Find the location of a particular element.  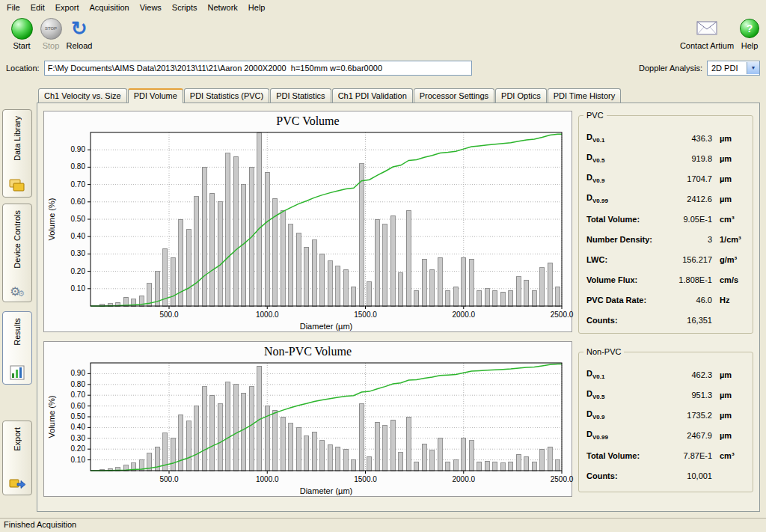

menu-network: Network is located at coordinates (222, 7).